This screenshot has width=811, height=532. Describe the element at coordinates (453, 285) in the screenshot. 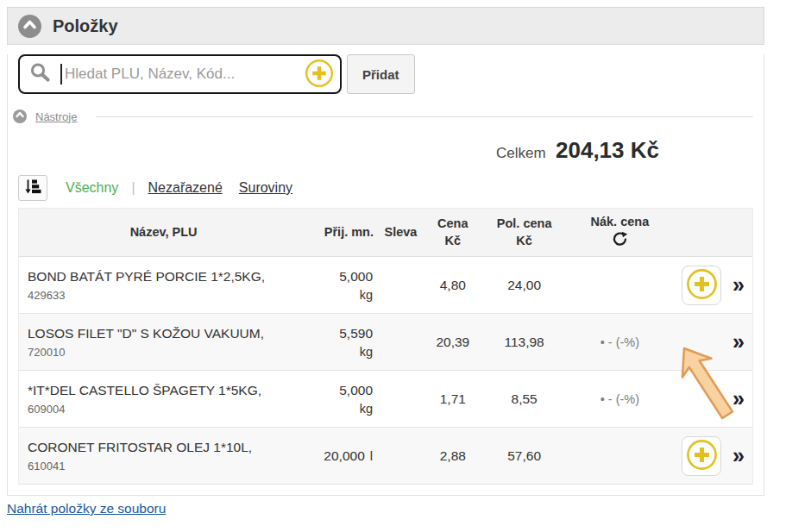

I see `price-value: 4,80` at that location.